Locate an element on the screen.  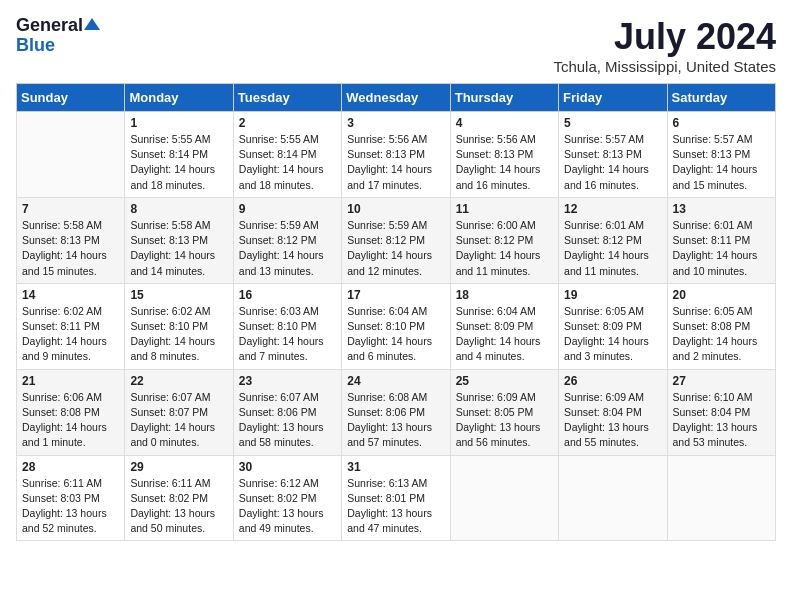
calendar-cell: 26Sunrise: 6:09 AMSunset: 8:04 PMDayligh… is located at coordinates (613, 412).